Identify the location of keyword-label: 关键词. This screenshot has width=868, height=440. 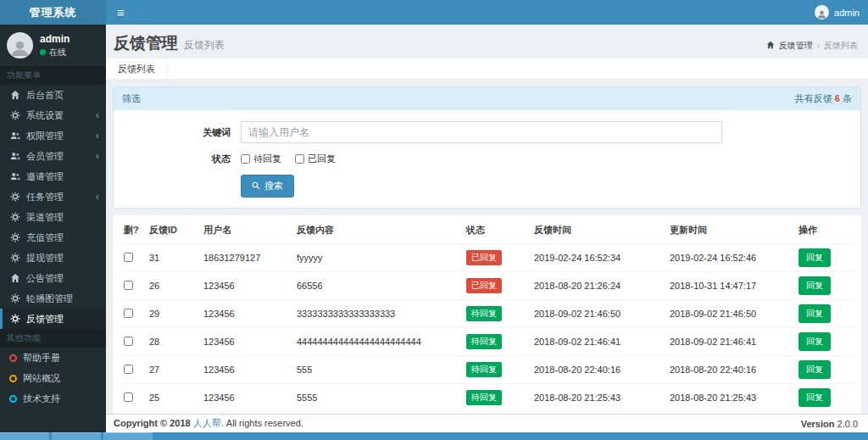
(181, 132).